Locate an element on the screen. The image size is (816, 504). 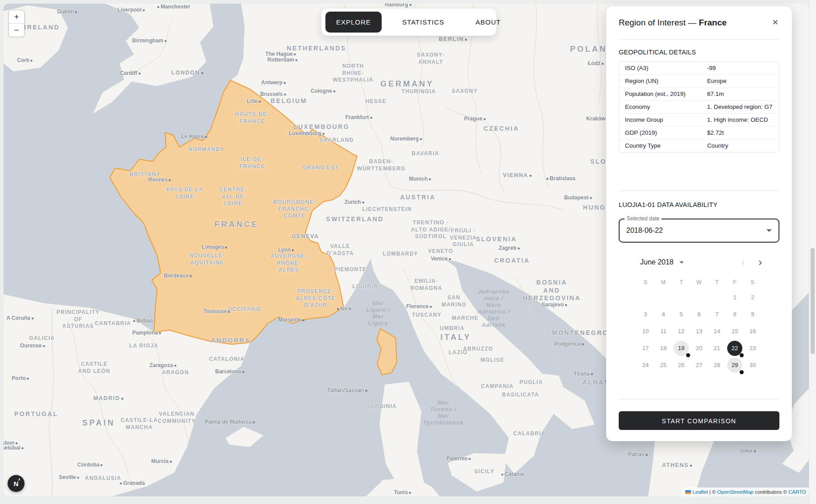
detail-value: Europe is located at coordinates (743, 81).